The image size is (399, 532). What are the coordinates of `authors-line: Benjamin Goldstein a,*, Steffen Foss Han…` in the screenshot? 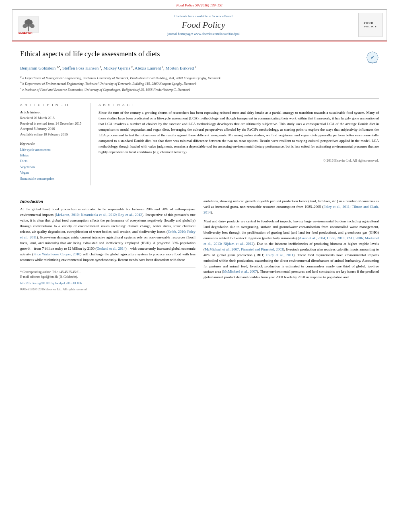 It's located at (200, 68).